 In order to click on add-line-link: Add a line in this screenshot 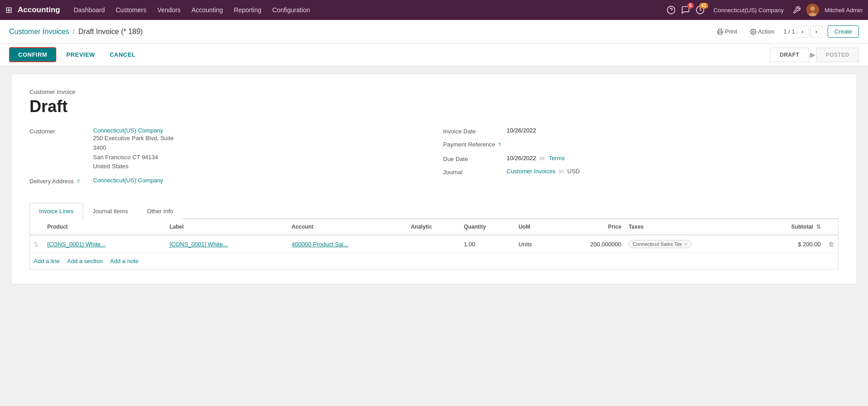, I will do `click(47, 261)`.